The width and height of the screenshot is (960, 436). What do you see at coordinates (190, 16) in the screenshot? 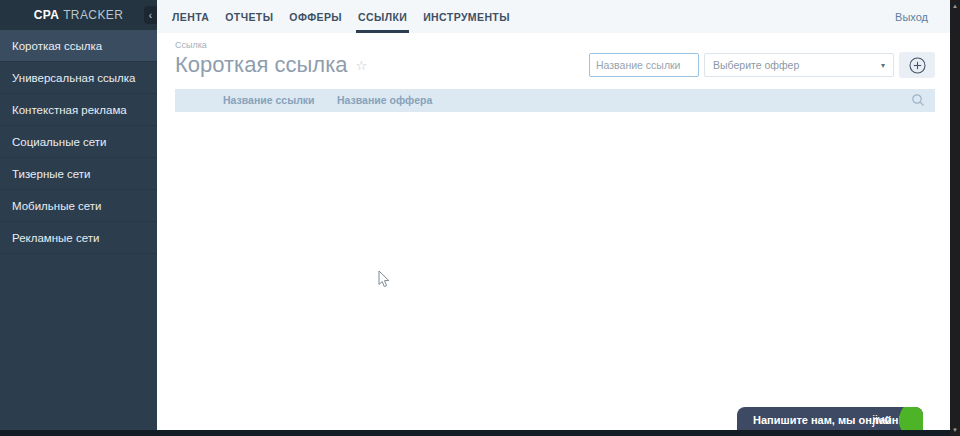
I see `tab-feed: ЛЕНТА` at bounding box center [190, 16].